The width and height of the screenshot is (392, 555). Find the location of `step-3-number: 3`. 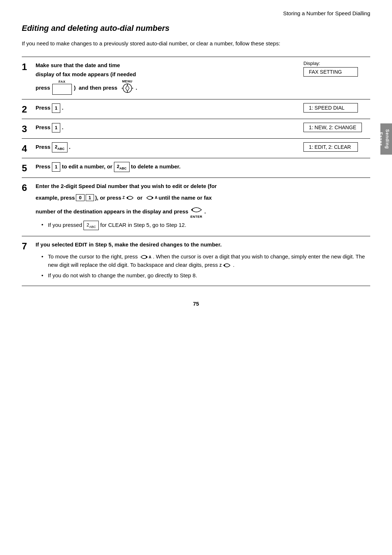

step-3-number: 3 is located at coordinates (29, 128).